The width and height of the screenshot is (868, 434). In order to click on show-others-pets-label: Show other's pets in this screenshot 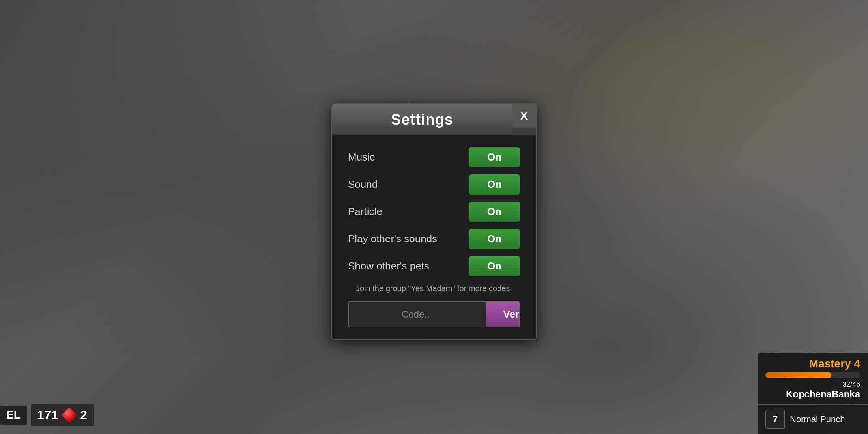, I will do `click(389, 266)`.